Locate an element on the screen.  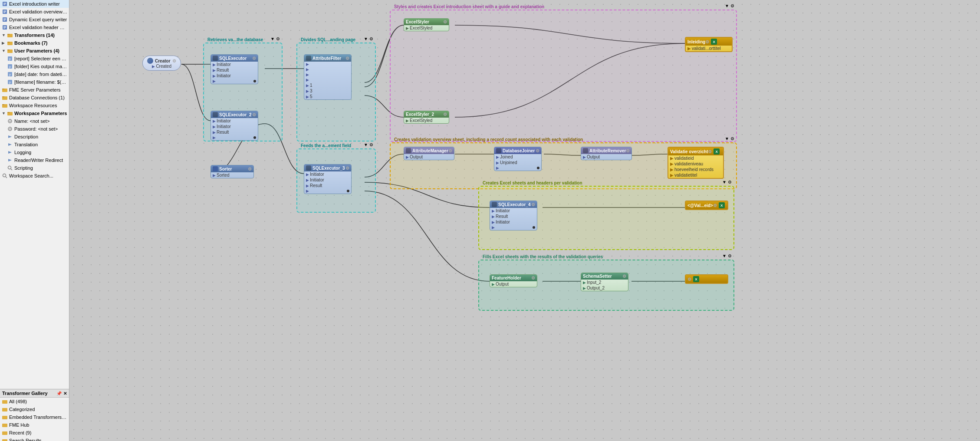
gear-icon-attrmanager: ⚙ is located at coordinates (451, 151).